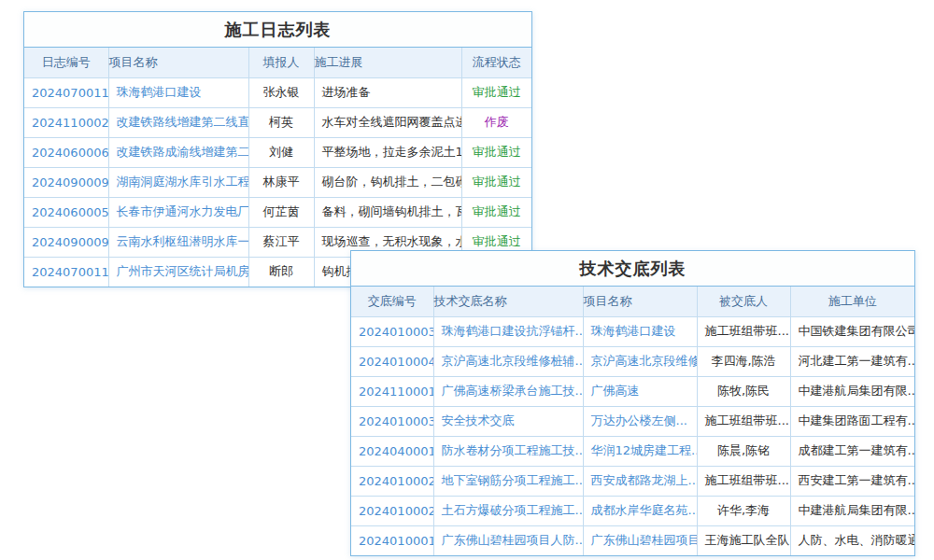 This screenshot has height=560, width=934. I want to click on cell-link: 西安成都路龙湖上..., so click(640, 481).